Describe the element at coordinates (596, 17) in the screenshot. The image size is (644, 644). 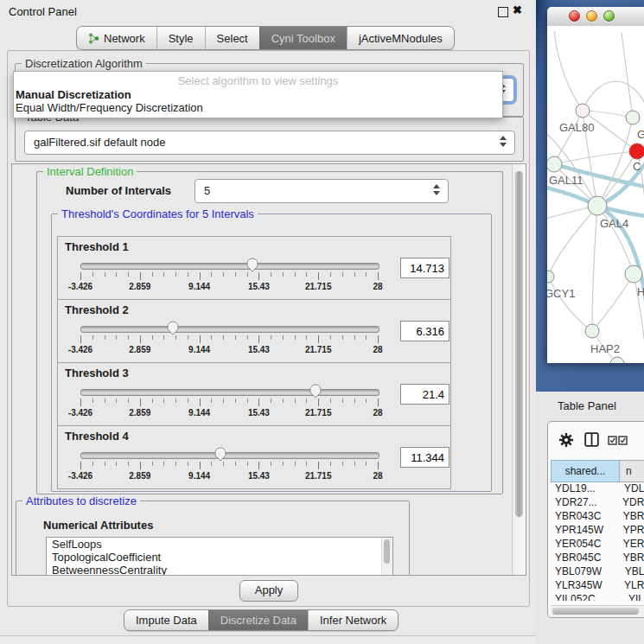
I see `network-window-titlebar` at that location.